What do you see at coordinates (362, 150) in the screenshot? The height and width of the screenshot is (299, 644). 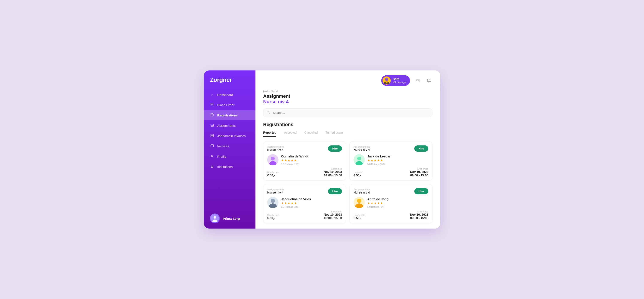 I see `assignment-value-2: Nurse niv 4` at bounding box center [362, 150].